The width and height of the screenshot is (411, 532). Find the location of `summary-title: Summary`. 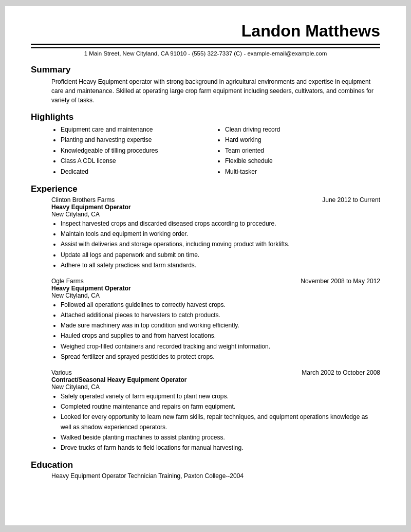

summary-title: Summary is located at coordinates (206, 70).